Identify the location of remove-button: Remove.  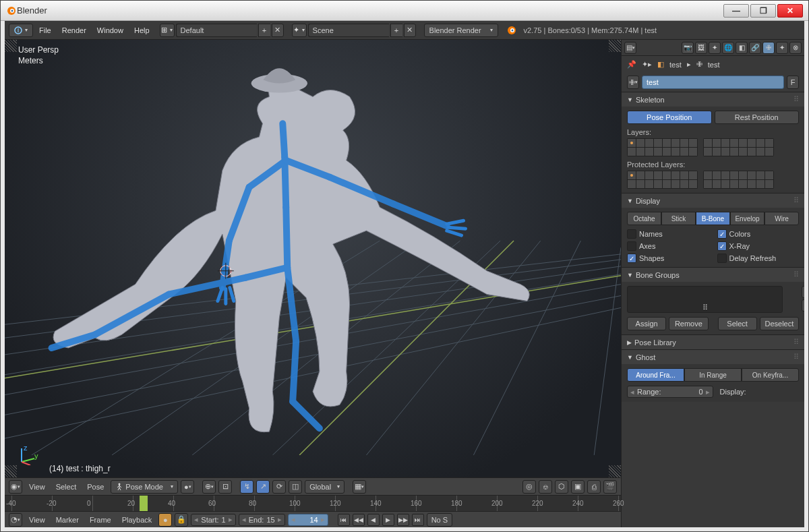
(688, 324).